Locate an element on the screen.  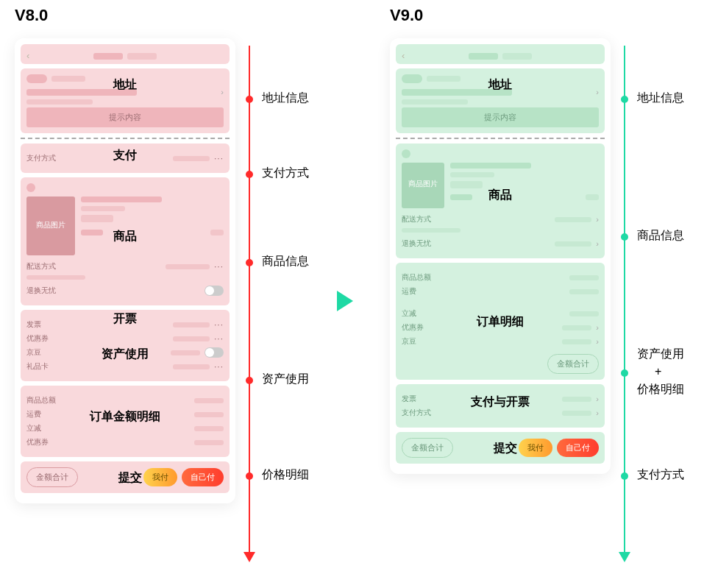
order-detail-section: 商品总额 运费 立减 优惠券› 京豆› 金额合计 订单明细 is located at coordinates (500, 321).